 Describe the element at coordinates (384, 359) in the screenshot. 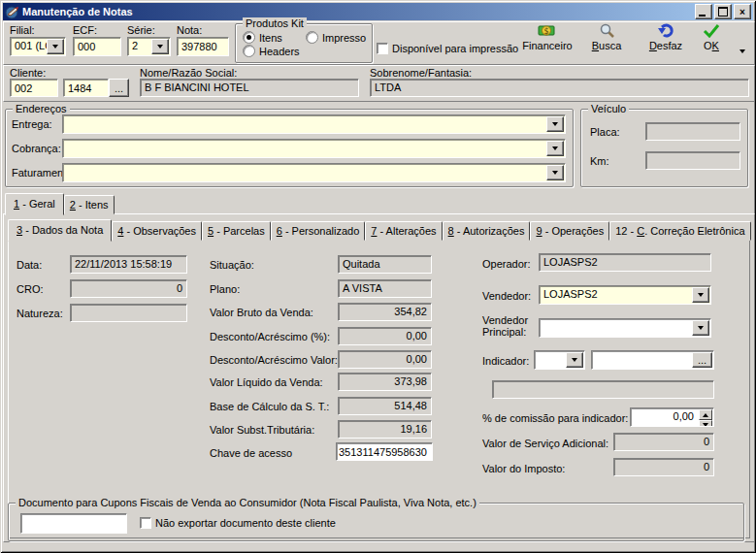

I see `desconto-valor-field: 0,00` at that location.